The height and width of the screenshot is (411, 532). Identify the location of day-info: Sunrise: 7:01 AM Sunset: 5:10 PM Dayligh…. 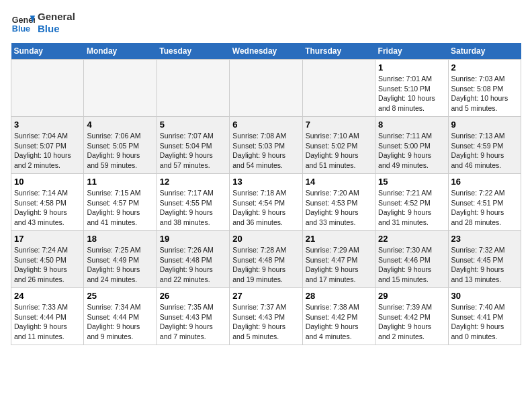
(411, 94).